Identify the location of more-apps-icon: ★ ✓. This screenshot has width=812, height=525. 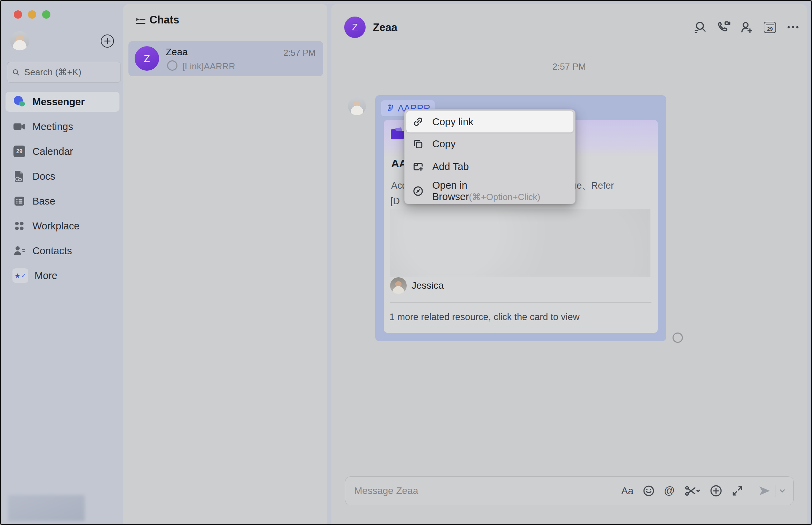
(20, 276).